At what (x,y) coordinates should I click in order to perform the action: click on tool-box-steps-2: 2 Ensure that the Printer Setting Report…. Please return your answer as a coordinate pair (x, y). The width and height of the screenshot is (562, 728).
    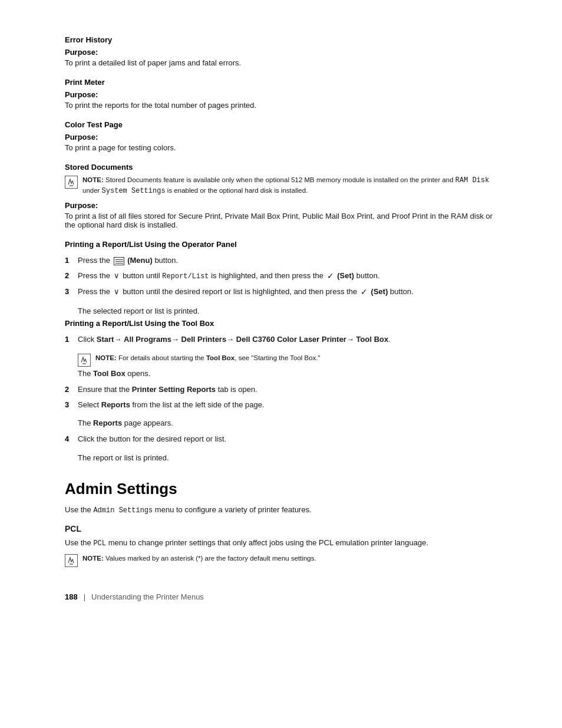
    Looking at the image, I should click on (281, 397).